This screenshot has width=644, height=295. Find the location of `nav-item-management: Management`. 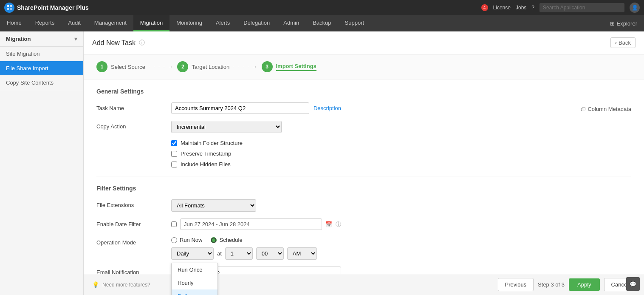

nav-item-management: Management is located at coordinates (110, 23).